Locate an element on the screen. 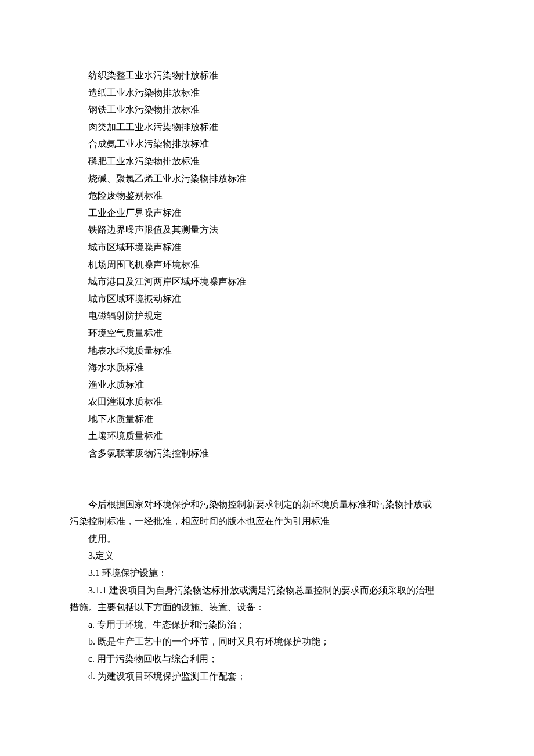 This screenshot has height=756, width=534. standard-item: 危险废物鉴别标准 is located at coordinates (267, 196).